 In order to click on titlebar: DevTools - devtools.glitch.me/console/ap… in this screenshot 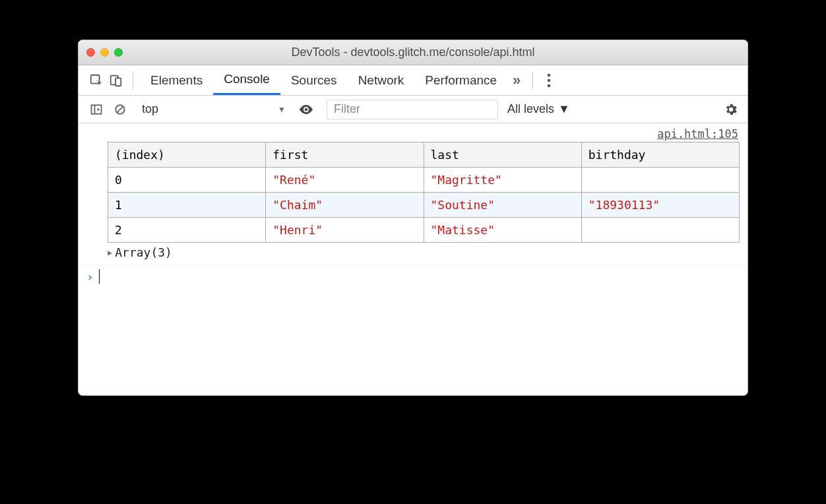, I will do `click(413, 53)`.